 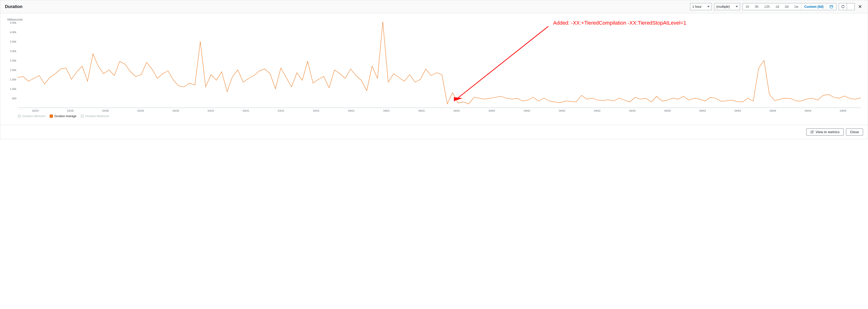 What do you see at coordinates (860, 7) in the screenshot?
I see `close-button: ✕` at bounding box center [860, 7].